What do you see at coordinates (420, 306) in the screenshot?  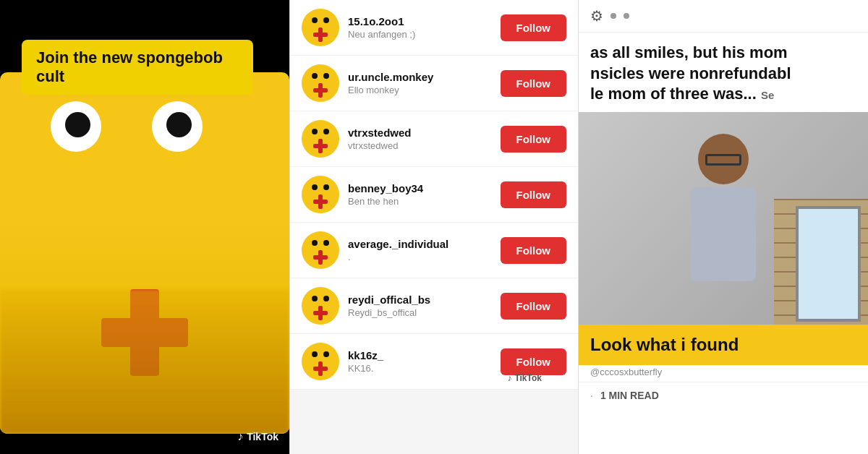 I see `follow-info: reydi_offical_bs Reydi_bs_offical` at bounding box center [420, 306].